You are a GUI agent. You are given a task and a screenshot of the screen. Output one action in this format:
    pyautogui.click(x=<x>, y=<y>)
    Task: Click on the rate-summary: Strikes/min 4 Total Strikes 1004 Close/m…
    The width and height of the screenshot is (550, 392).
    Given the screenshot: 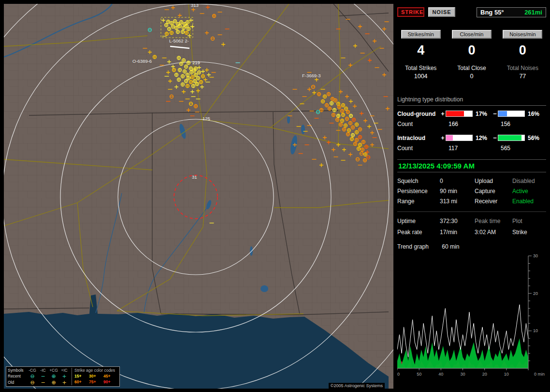 What is the action you would take?
    pyautogui.click(x=472, y=55)
    